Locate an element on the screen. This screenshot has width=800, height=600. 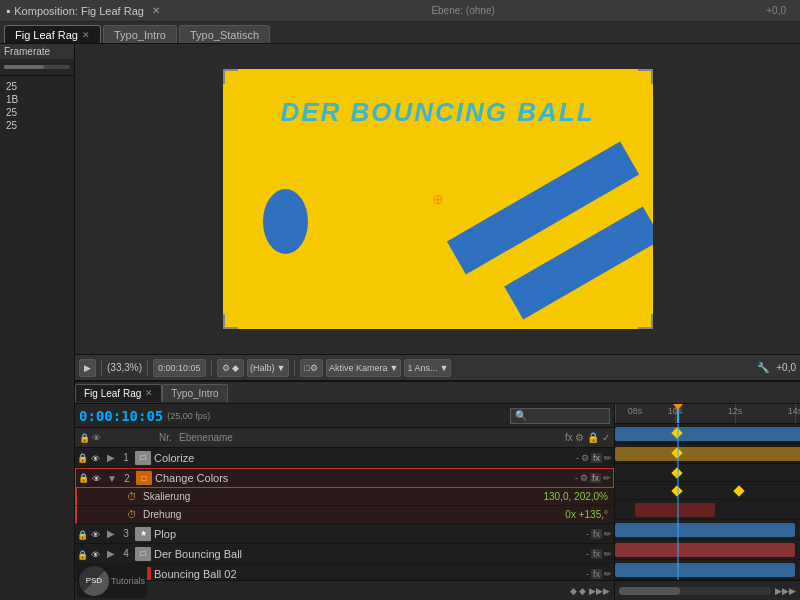
tab-fig-leaf-rag: Fig Leaf Rag ✕ is located at coordinates (52, 34).